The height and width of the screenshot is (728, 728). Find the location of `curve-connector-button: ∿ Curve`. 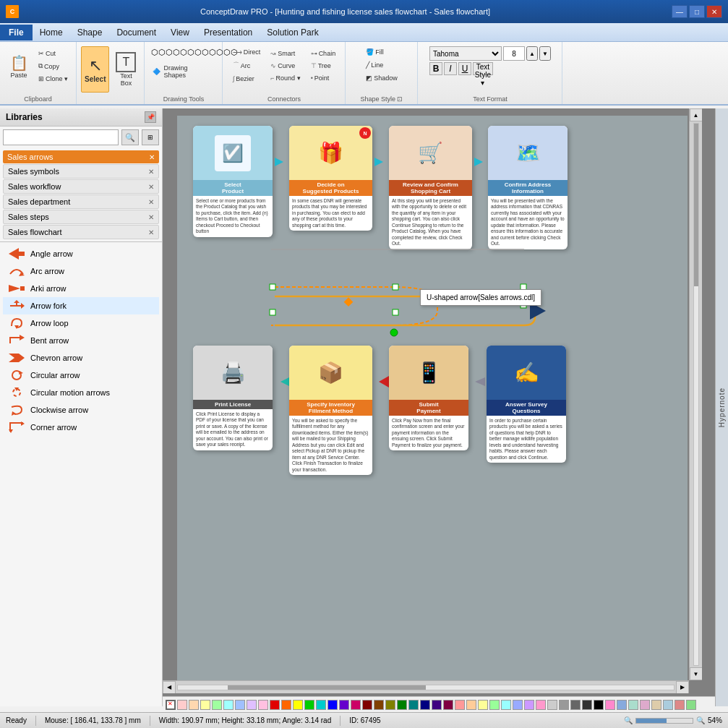

curve-connector-button: ∿ Curve is located at coordinates (285, 66).